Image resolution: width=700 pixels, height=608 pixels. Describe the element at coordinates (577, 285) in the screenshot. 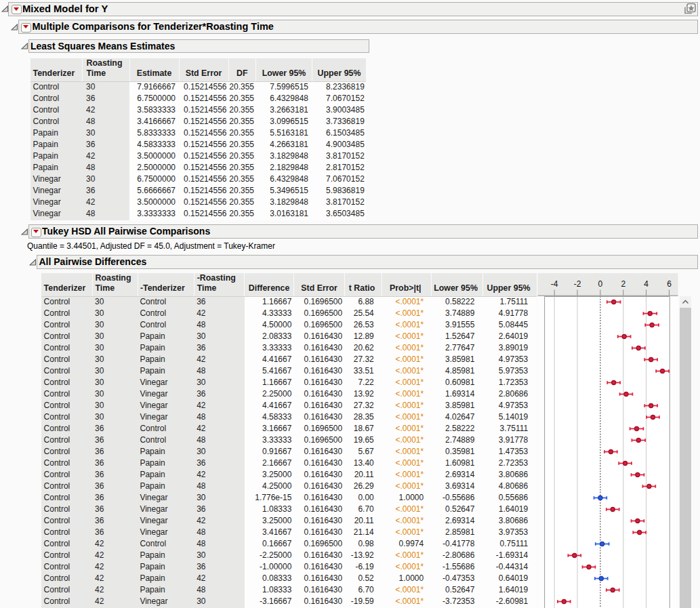

I see `svg-text: -2` at that location.